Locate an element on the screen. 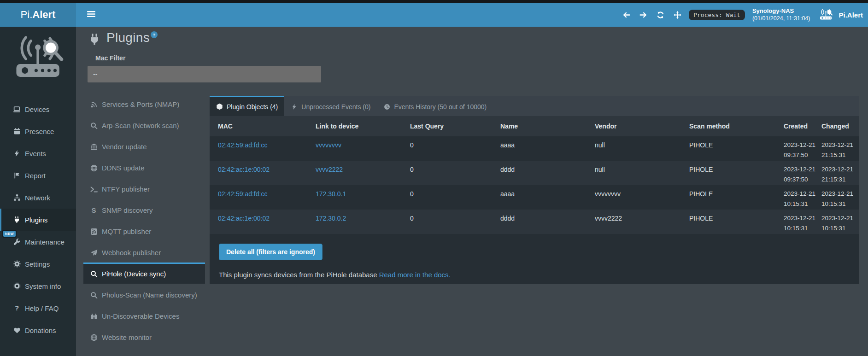 This screenshot has height=356, width=868. table-row: 02:42:ac:1e:00:02 172.30.0.2 0 dddd vvvv… is located at coordinates (534, 222).